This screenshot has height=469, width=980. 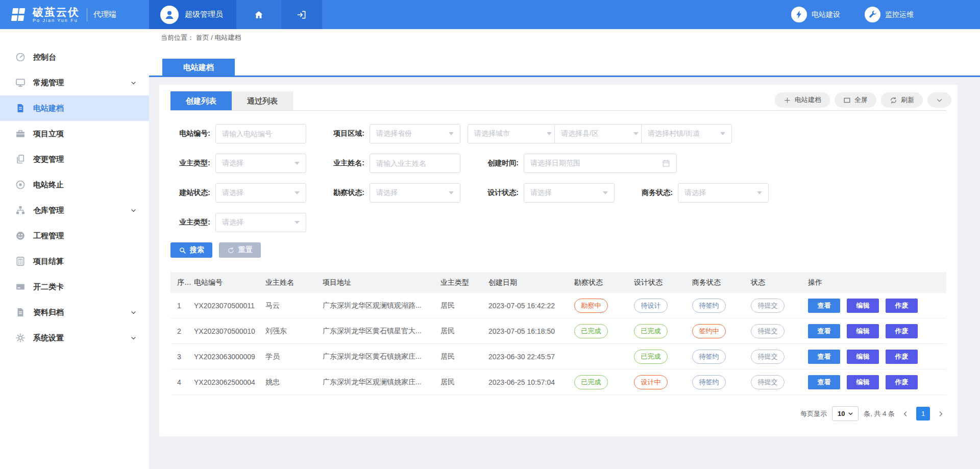 What do you see at coordinates (20, 57) in the screenshot?
I see `dashboard-icon` at bounding box center [20, 57].